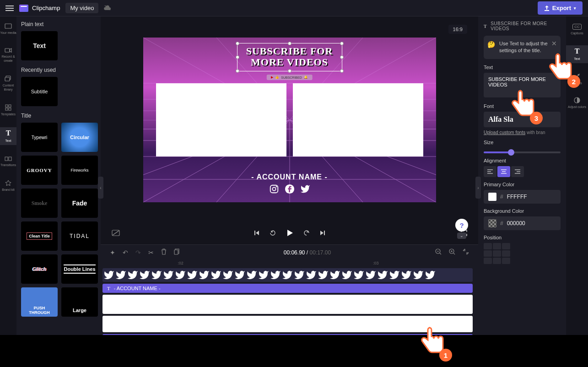  I want to click on right-captions: CC Captions, so click(577, 29).